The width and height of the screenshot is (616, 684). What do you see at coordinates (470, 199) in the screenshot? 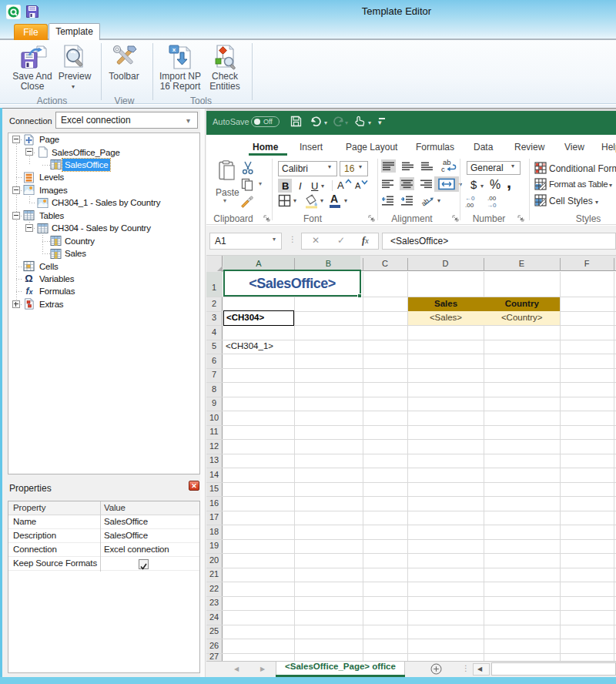
I see `svg-text: ←0` at bounding box center [470, 199].